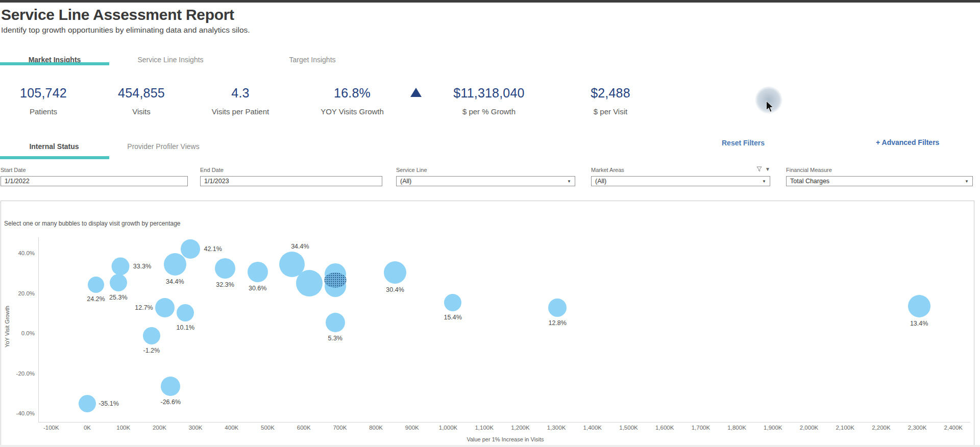  What do you see at coordinates (171, 402) in the screenshot?
I see `bubble-data-label: -26.6%` at bounding box center [171, 402].